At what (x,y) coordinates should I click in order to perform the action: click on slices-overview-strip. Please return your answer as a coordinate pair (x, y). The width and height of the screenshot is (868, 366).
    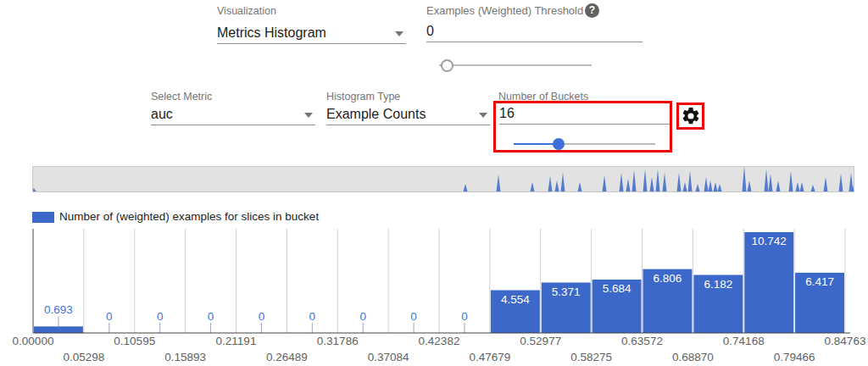
    Looking at the image, I should click on (443, 180).